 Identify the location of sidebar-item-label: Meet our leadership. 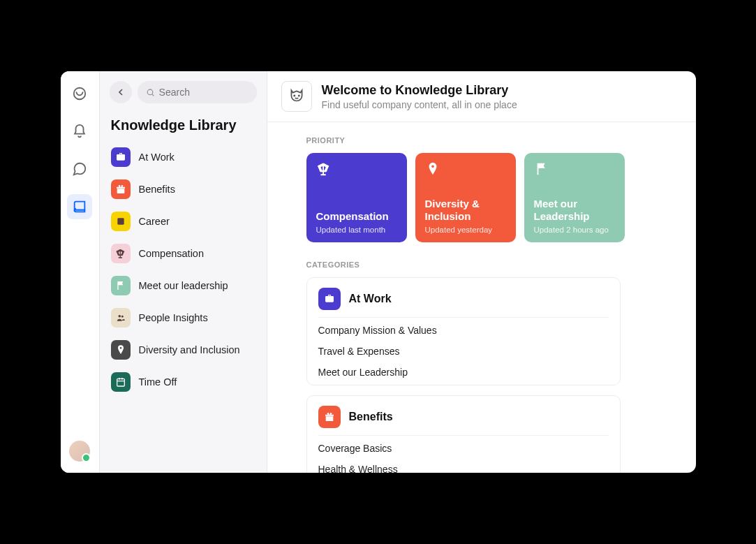
(184, 286).